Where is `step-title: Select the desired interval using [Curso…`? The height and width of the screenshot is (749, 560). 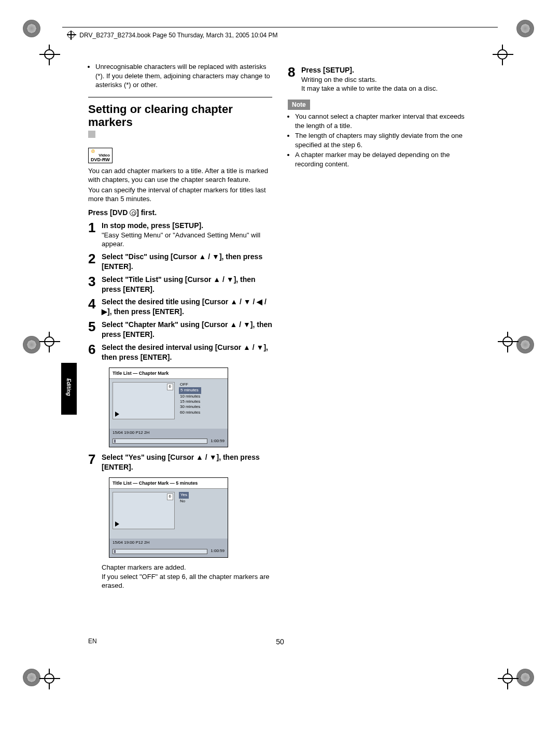 step-title: Select the desired interval using [Curso… is located at coordinates (187, 352).